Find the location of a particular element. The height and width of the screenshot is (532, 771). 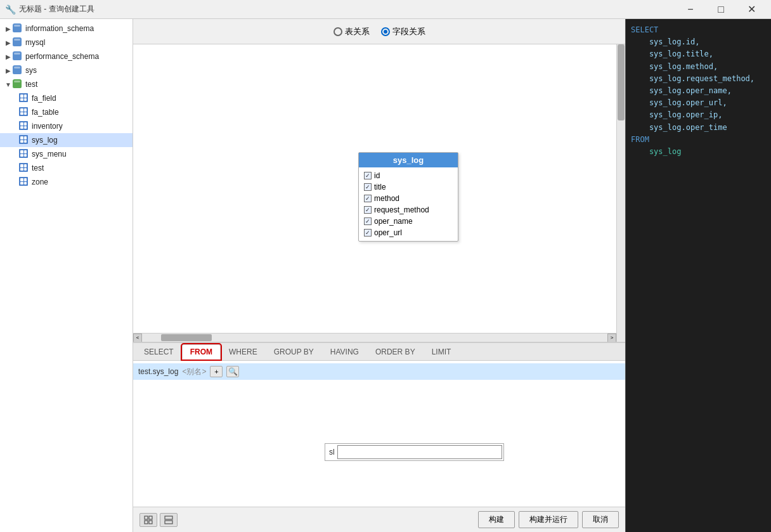

sql-line-5: sys_log.oper_name, is located at coordinates (699, 91).